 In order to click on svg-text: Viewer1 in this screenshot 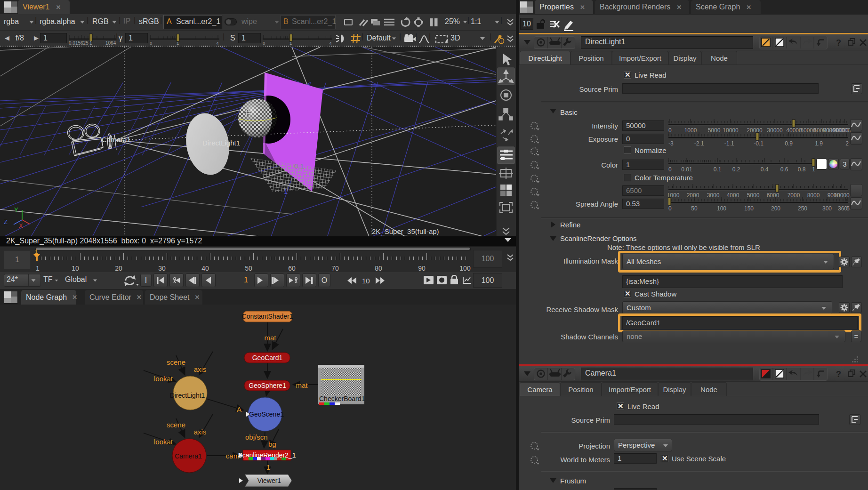, I will do `click(269, 481)`.